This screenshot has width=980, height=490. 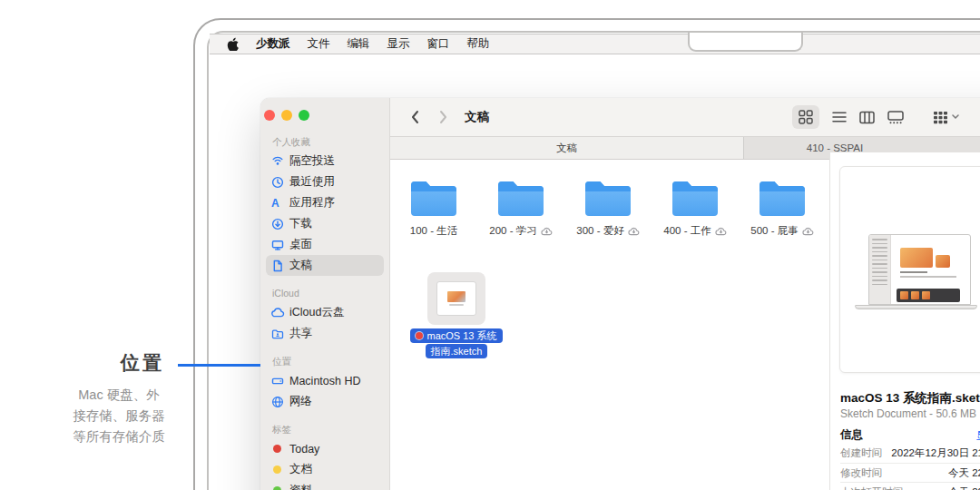 What do you see at coordinates (304, 115) in the screenshot?
I see `zoom-button` at bounding box center [304, 115].